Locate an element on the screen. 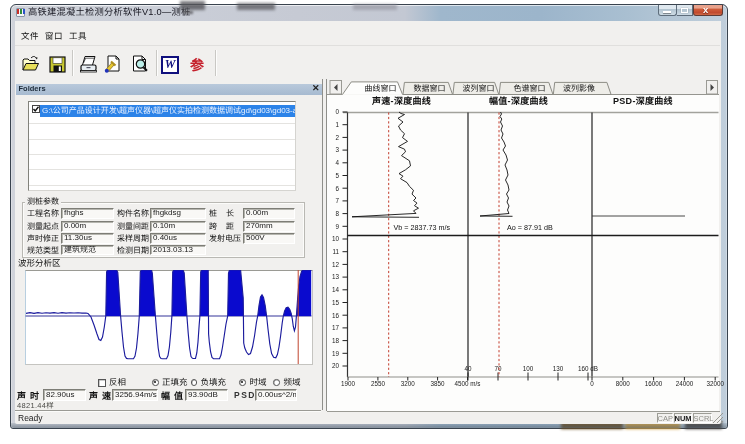  svg-text: 7 is located at coordinates (337, 200).